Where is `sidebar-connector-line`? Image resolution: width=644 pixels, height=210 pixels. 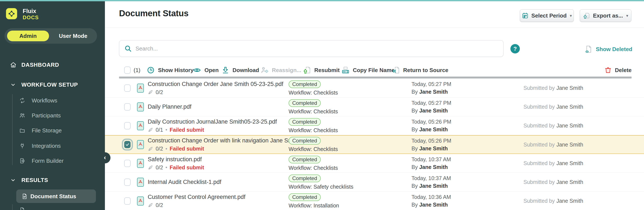 sidebar-connector-line is located at coordinates (12, 207).